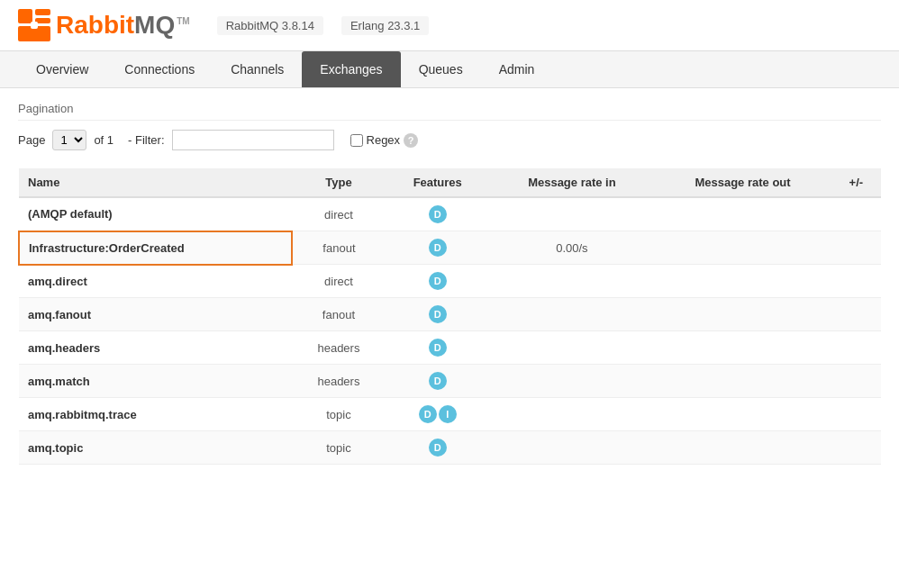 This screenshot has height=588, width=899. I want to click on table-row: amq.matchheadersD, so click(450, 382).